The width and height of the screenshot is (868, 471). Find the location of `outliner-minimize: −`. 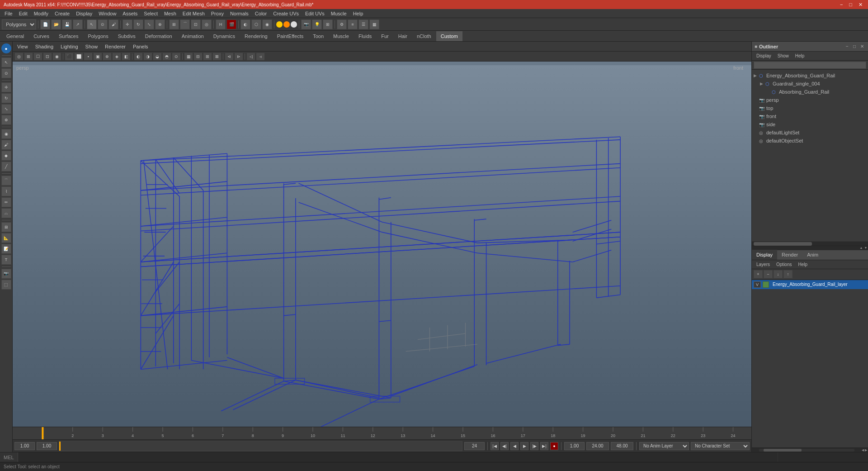

outliner-minimize: − is located at coordinates (847, 46).